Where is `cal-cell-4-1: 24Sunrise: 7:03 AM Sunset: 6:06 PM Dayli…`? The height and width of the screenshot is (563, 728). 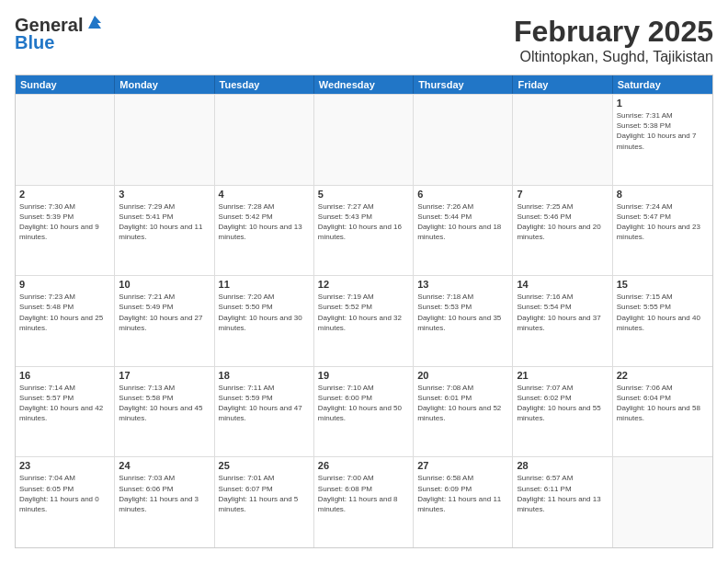 cal-cell-4-1: 24Sunrise: 7:03 AM Sunset: 6:06 PM Dayli… is located at coordinates (165, 502).